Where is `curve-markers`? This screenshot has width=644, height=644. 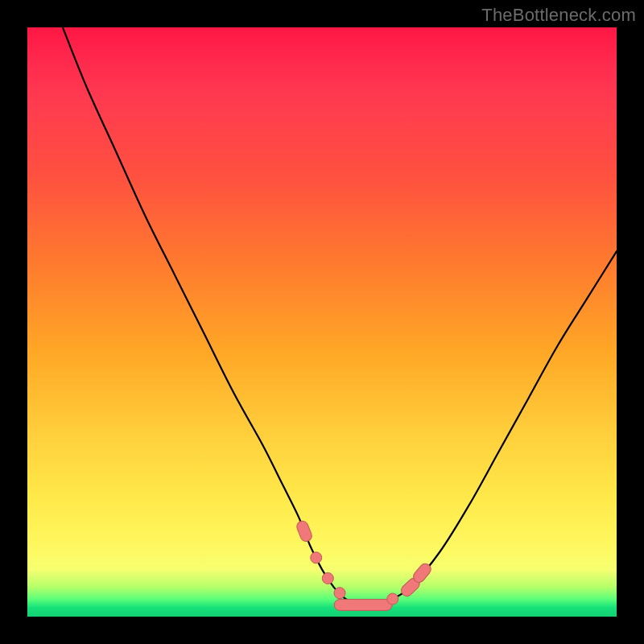
curve-markers is located at coordinates (364, 565).